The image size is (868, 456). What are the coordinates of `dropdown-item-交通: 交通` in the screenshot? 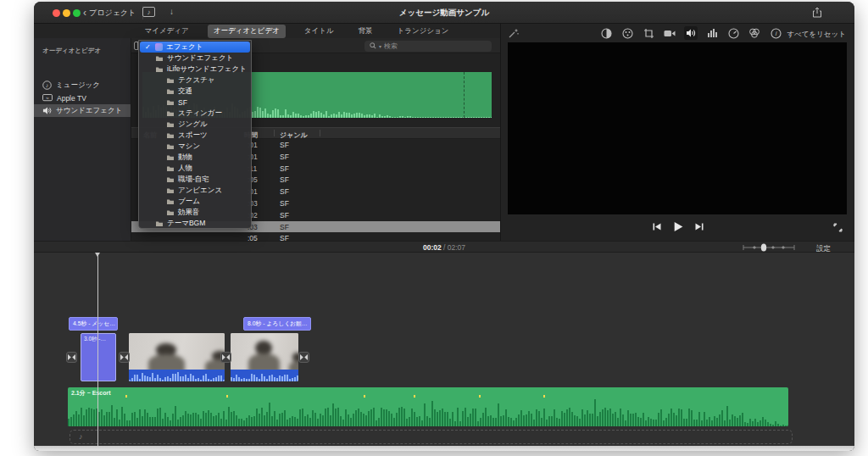 It's located at (195, 92).